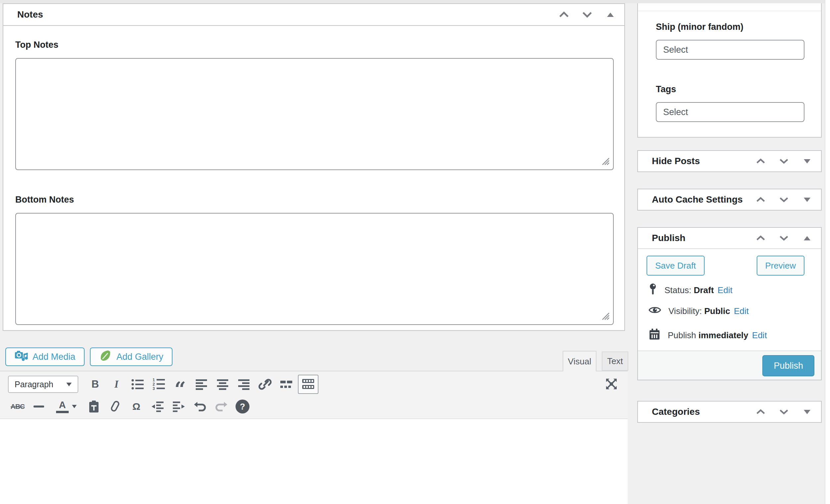  Describe the element at coordinates (45, 357) in the screenshot. I see `add-media-button: Add Media` at that location.